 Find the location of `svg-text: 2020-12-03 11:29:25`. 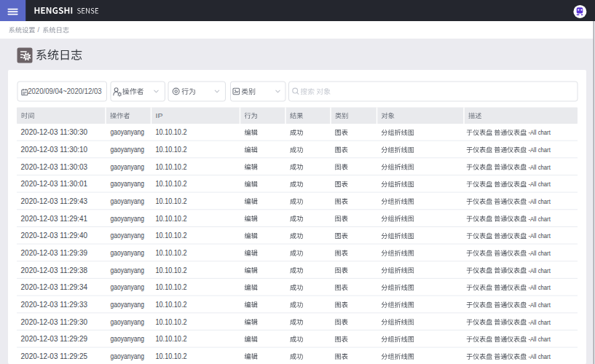

svg-text: 2020-12-03 11:29:25 is located at coordinates (55, 357).